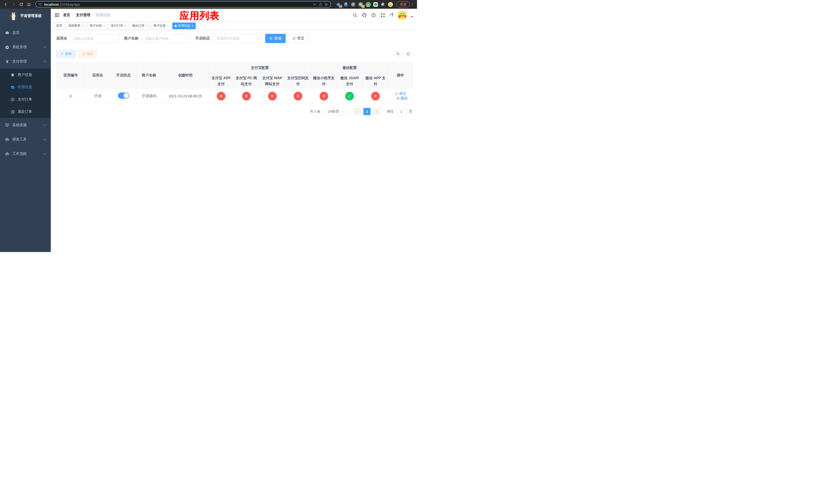  What do you see at coordinates (40, 4) in the screenshot?
I see `site-info-icon` at bounding box center [40, 4].